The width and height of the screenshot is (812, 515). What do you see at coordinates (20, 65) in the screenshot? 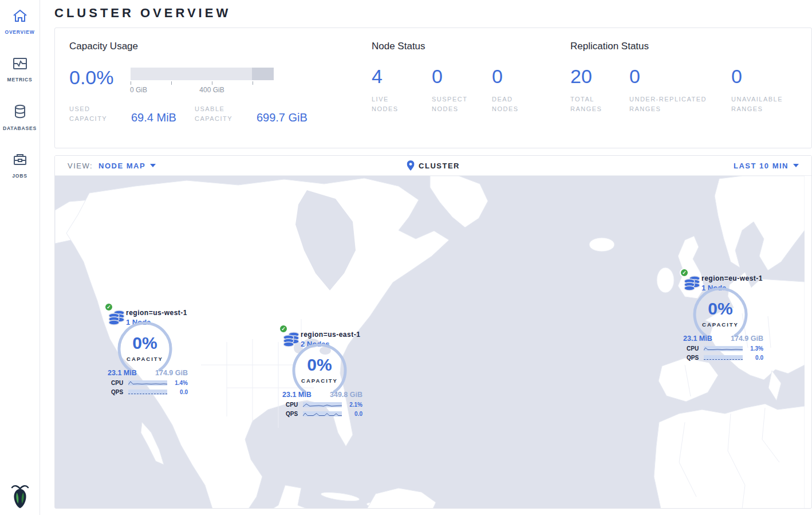
I see `metrics-icon` at bounding box center [20, 65].